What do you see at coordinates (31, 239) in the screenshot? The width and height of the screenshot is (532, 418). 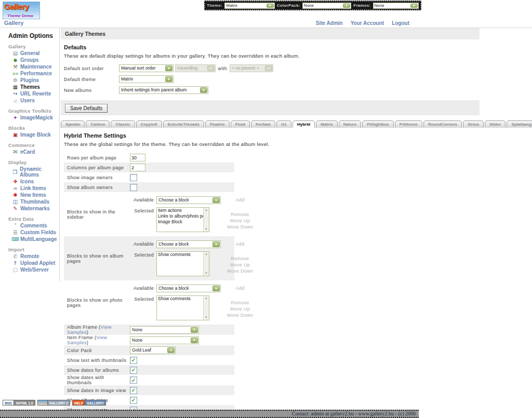 I see `sidebar-item-multilanguage: ⌨MultiLanguage` at bounding box center [31, 239].